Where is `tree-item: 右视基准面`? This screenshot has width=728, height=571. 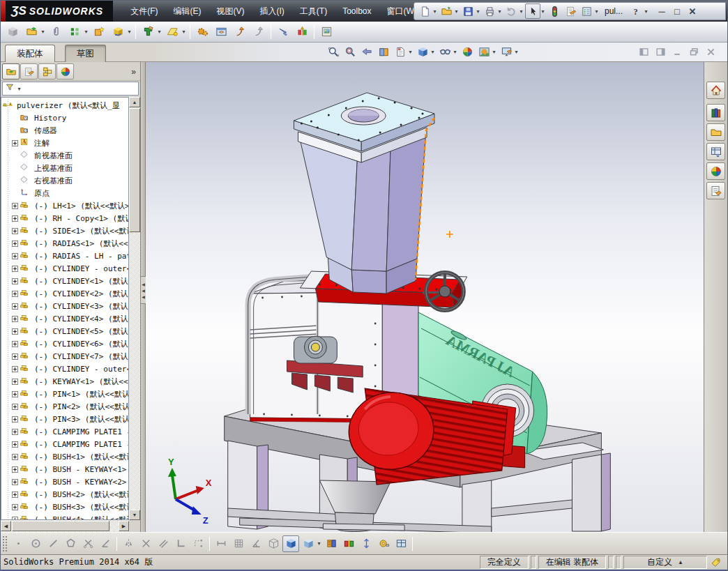 tree-item: 右视基准面 is located at coordinates (65, 181).